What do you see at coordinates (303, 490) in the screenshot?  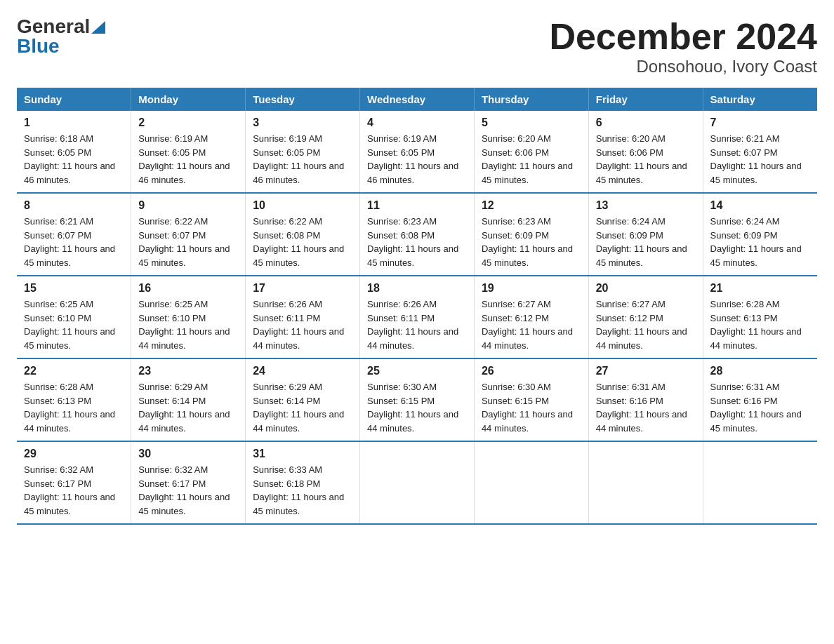 I see `day-info: Sunrise: 6:33 AMSunset: 6:18 PMDaylight:…` at bounding box center [303, 490].